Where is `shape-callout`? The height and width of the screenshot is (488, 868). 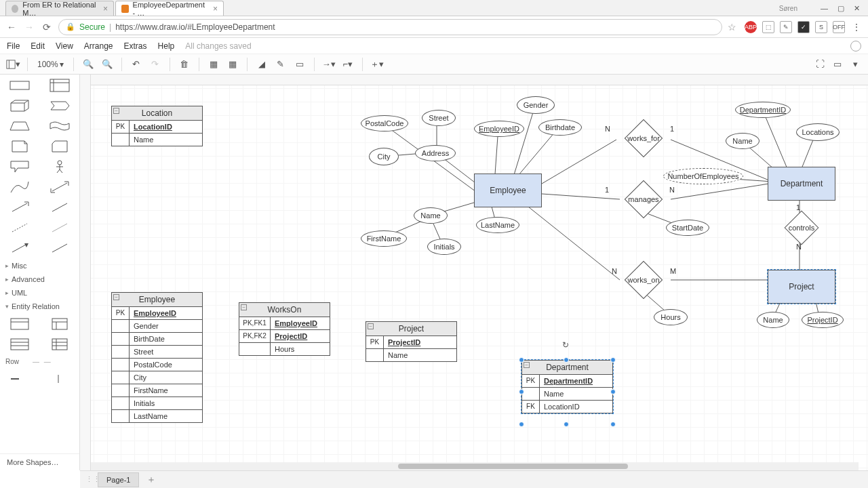 shape-callout is located at coordinates (20, 167).